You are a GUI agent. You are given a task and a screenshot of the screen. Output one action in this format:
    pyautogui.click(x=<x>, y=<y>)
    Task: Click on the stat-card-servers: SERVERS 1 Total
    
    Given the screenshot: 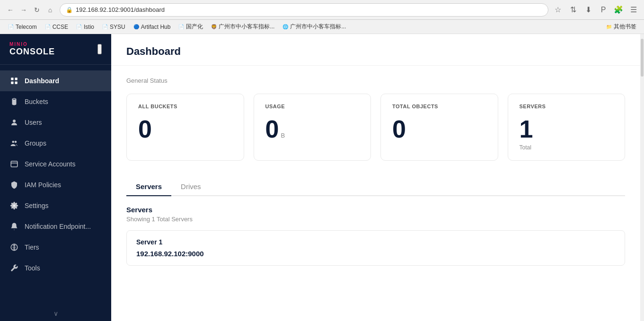 What is the action you would take?
    pyautogui.click(x=567, y=127)
    